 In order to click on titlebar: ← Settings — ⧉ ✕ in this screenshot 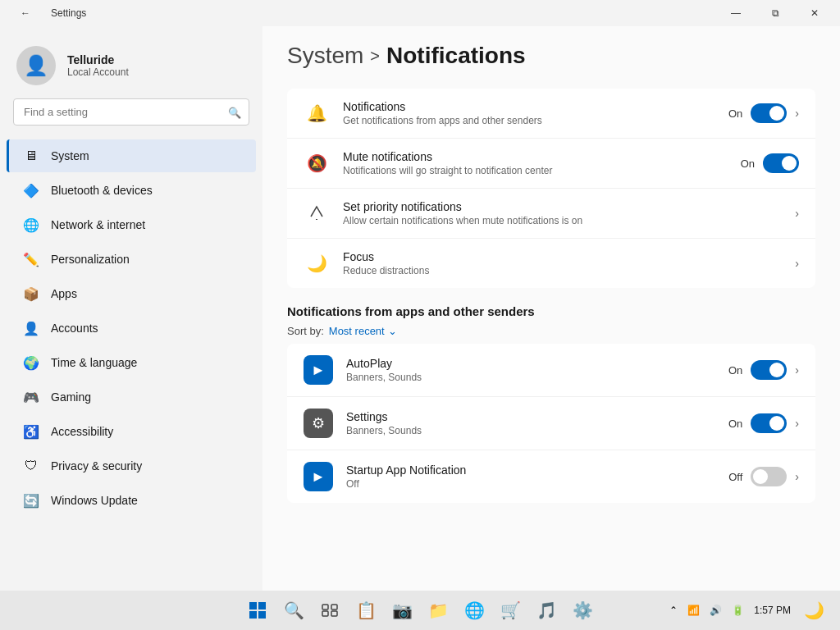, I will do `click(420, 13)`.